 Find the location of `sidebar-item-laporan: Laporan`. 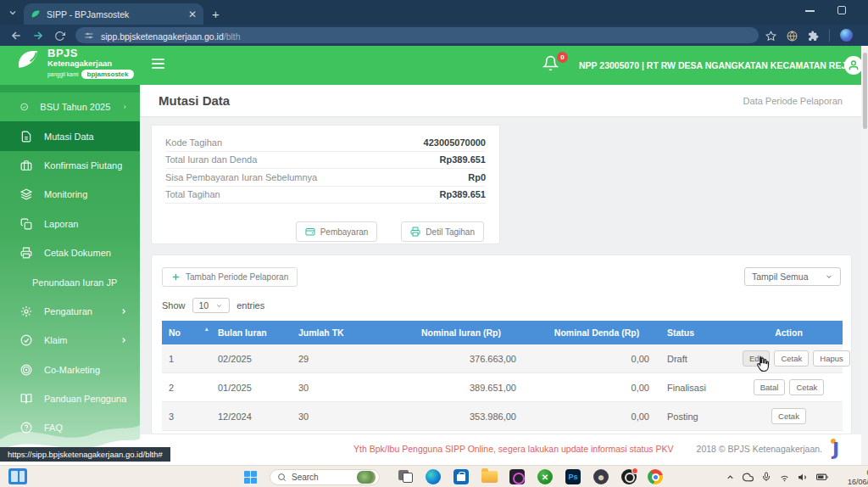

sidebar-item-laporan: Laporan is located at coordinates (70, 224).